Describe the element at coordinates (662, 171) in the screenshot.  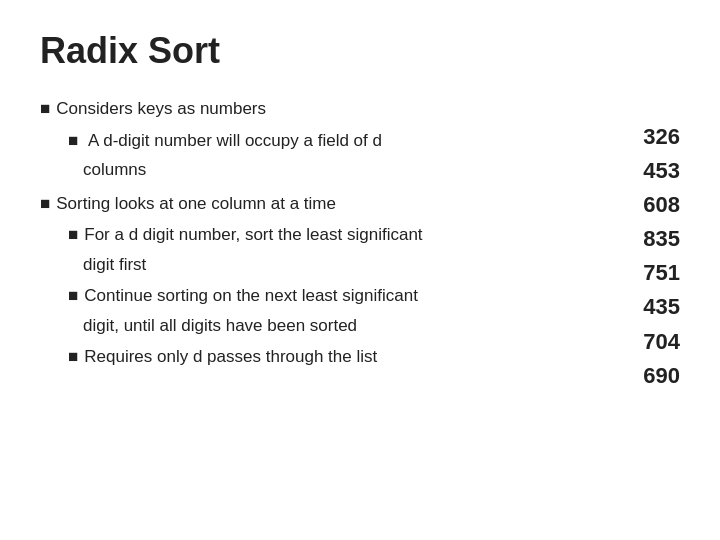
I see `number-item: 453` at that location.